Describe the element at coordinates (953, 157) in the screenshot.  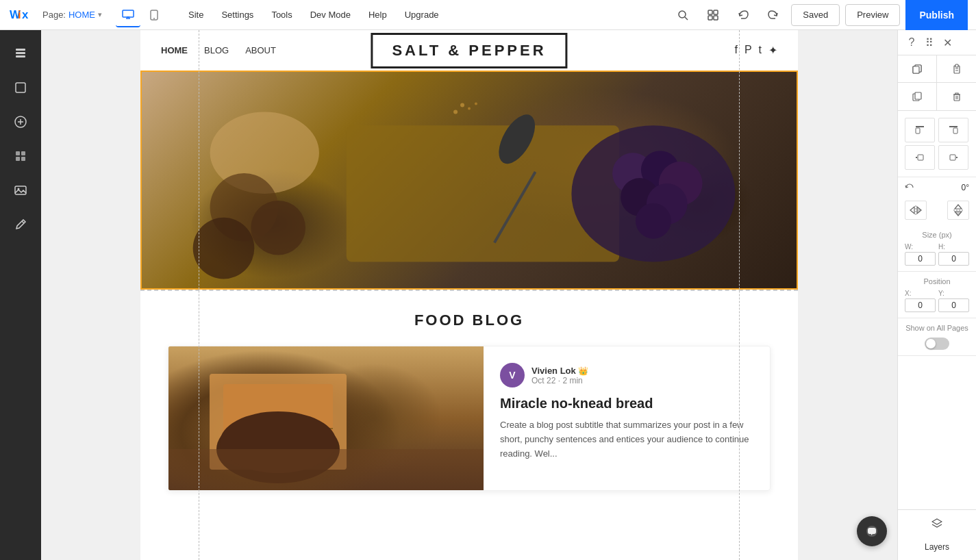
I see `align-middle-right-button` at that location.